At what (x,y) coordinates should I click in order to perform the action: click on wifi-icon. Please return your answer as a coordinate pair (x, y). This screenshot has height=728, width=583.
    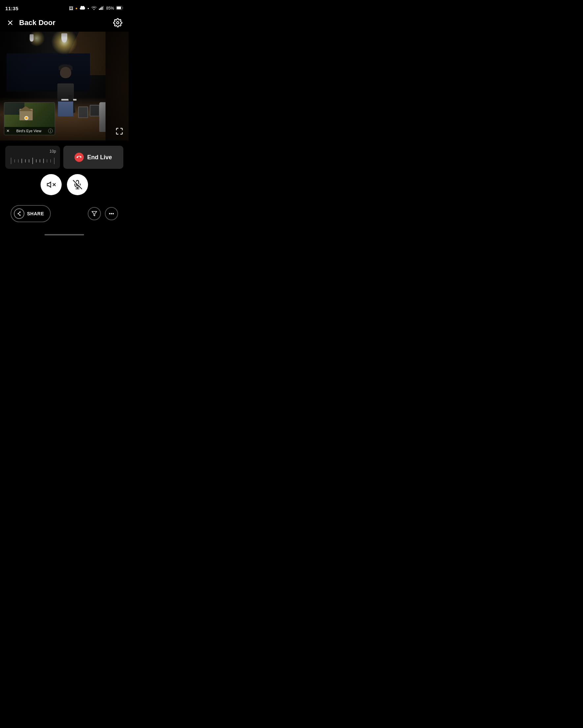
    Looking at the image, I should click on (94, 8).